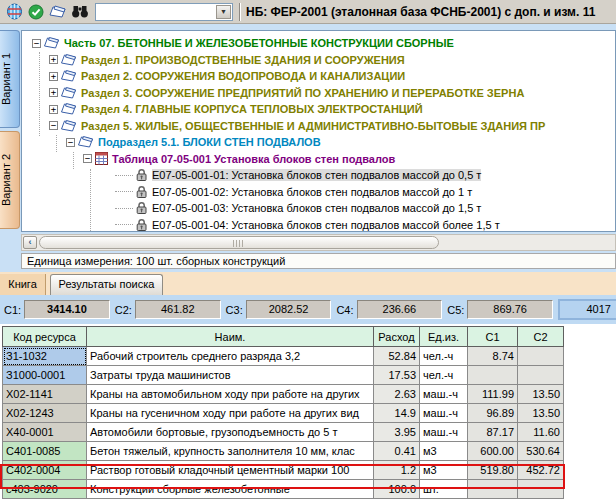 The width and height of the screenshot is (616, 503). I want to click on cell-c2: 11.60, so click(541, 432).